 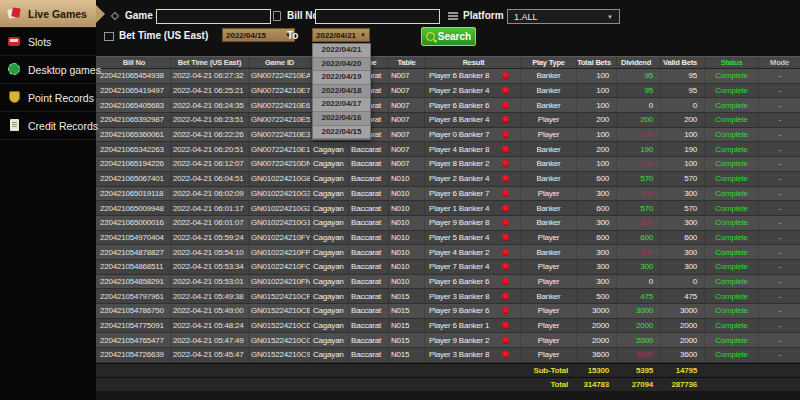 What do you see at coordinates (279, 311) in the screenshot?
I see `cell-game-id: GN015224210CE` at bounding box center [279, 311].